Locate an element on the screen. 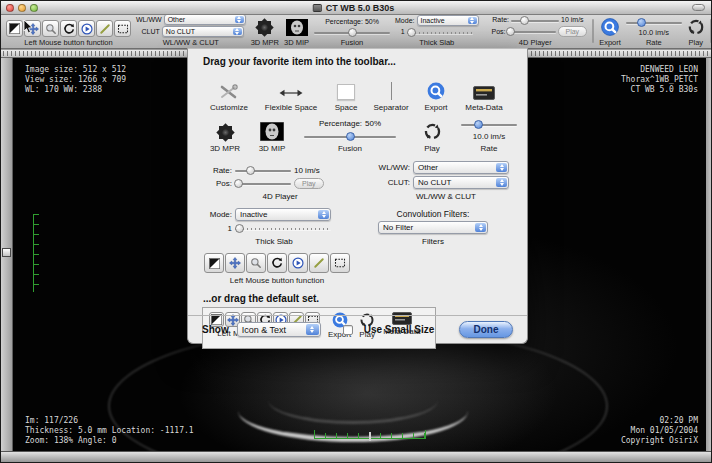 The width and height of the screenshot is (712, 463). palette-item-export: Export is located at coordinates (436, 97).